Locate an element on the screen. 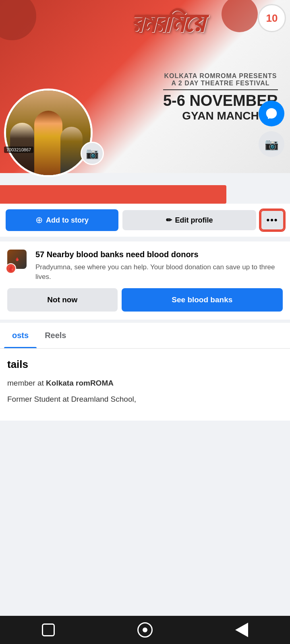  blood-card-actions: Not now See blood banks is located at coordinates (145, 300).